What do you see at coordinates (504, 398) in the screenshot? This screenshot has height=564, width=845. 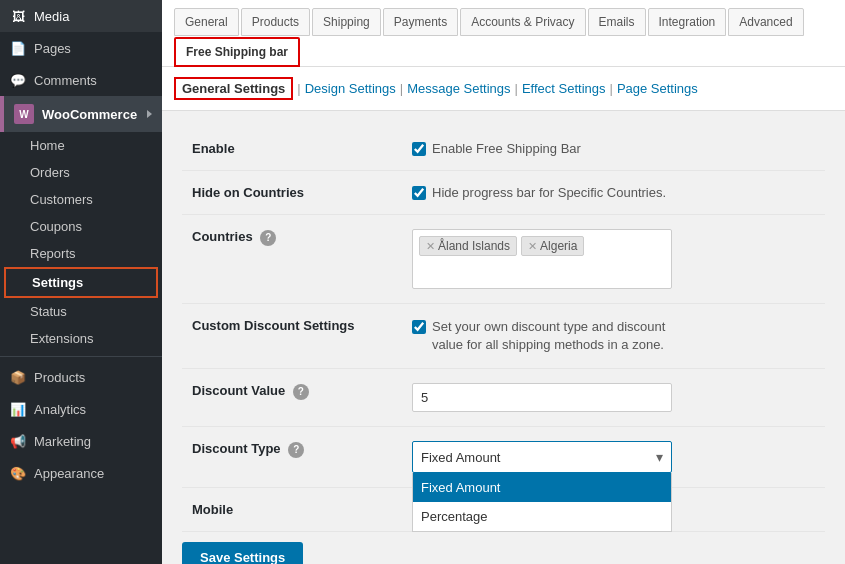 I see `row-discount-value: Discount Value ?` at bounding box center [504, 398].